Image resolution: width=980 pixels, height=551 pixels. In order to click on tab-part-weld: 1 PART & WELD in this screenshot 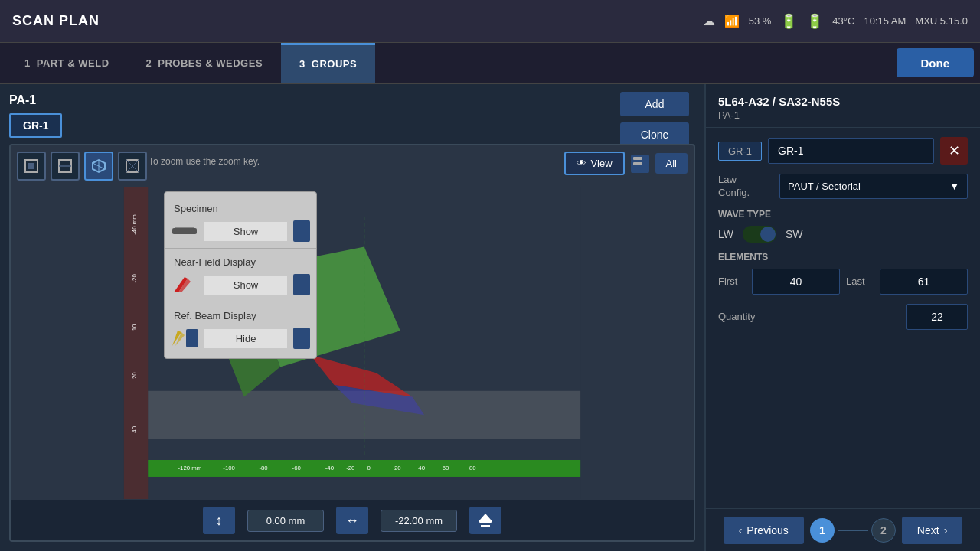, I will do `click(67, 63)`.